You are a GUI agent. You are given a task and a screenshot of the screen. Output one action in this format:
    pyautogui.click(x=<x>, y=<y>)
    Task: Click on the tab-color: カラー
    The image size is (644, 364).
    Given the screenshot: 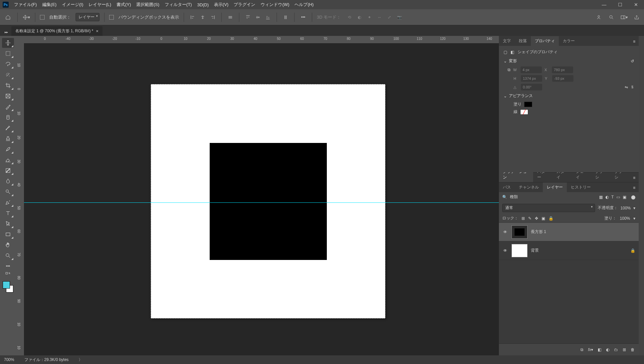 What is the action you would take?
    pyautogui.click(x=569, y=41)
    